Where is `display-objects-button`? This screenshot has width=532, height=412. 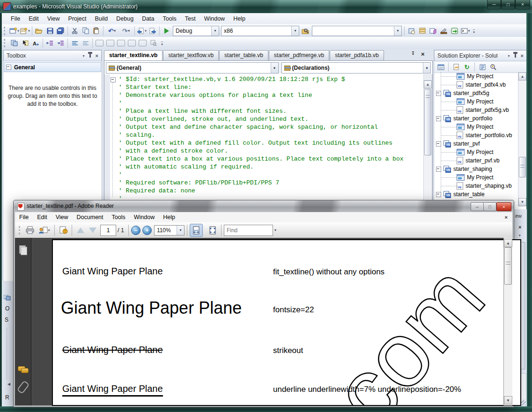 display-objects-button is located at coordinates (14, 43).